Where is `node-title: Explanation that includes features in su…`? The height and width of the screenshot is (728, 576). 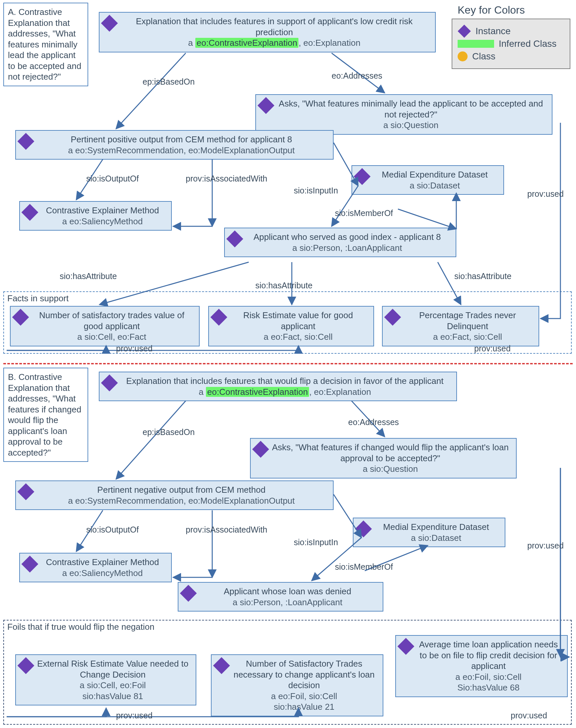
node-title: Explanation that includes features in su… is located at coordinates (275, 27).